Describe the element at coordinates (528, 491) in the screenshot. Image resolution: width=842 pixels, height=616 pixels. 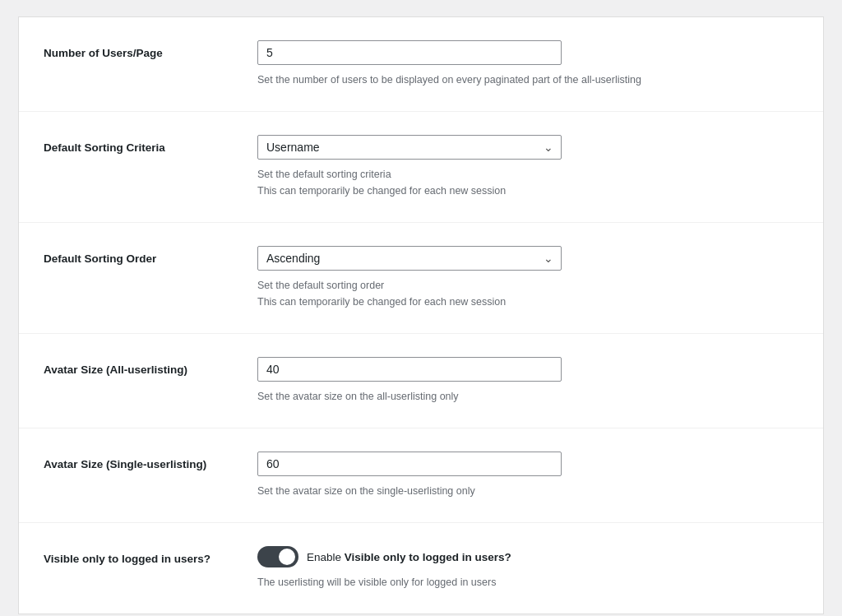
I see `help-line: Set the avatar size on the single-userli…` at that location.